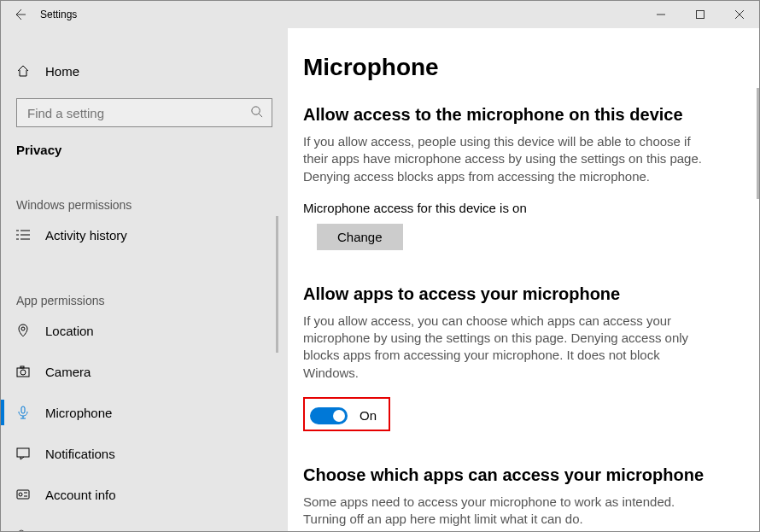 The image size is (760, 532). What do you see at coordinates (23, 371) in the screenshot?
I see `camera-icon` at bounding box center [23, 371].